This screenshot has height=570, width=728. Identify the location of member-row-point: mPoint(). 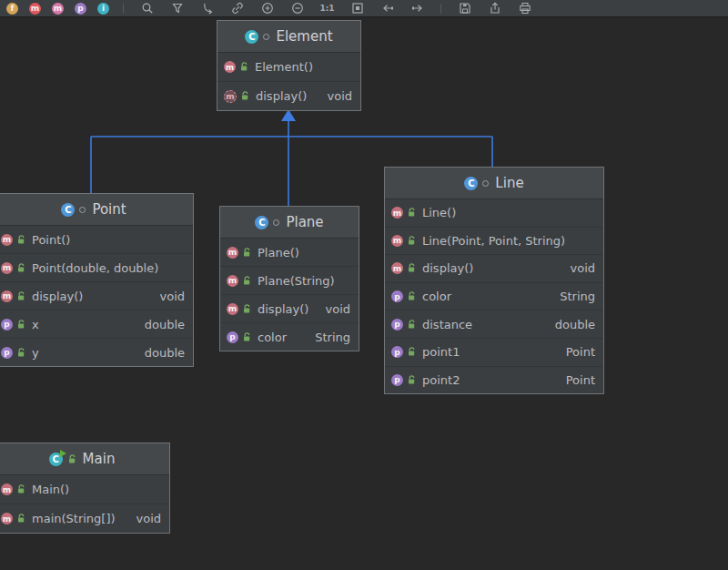
(96, 239).